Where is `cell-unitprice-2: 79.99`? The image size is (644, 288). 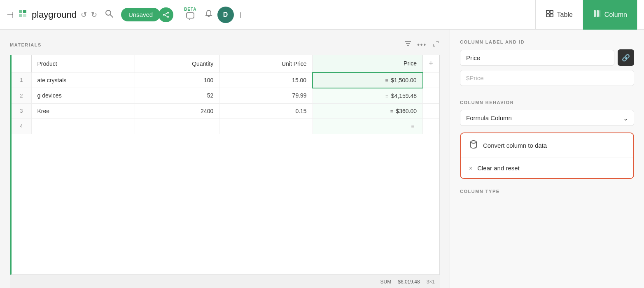
cell-unitprice-2: 79.99 is located at coordinates (266, 96).